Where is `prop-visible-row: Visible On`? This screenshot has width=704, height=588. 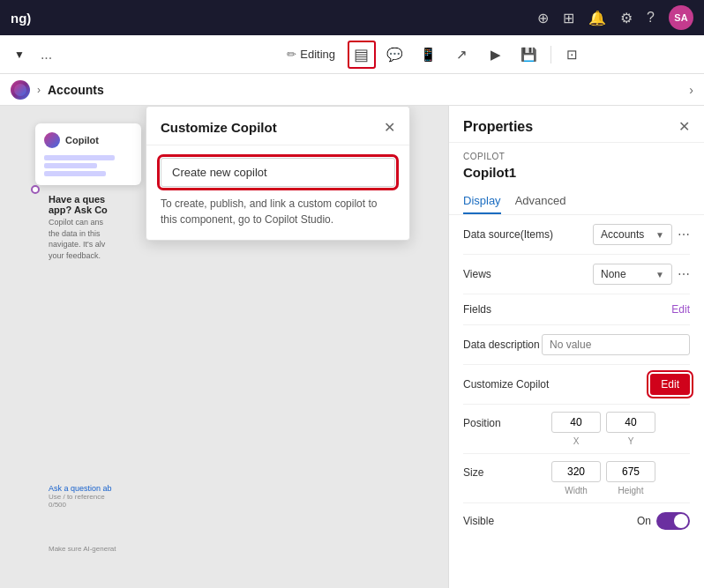
prop-visible-row: Visible On is located at coordinates (577, 521).